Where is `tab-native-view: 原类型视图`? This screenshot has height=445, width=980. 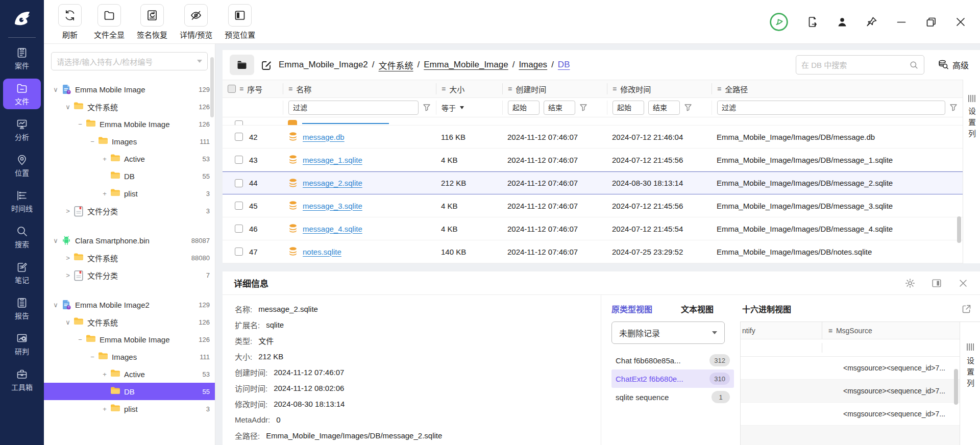
tab-native-view: 原类型视图 is located at coordinates (632, 309).